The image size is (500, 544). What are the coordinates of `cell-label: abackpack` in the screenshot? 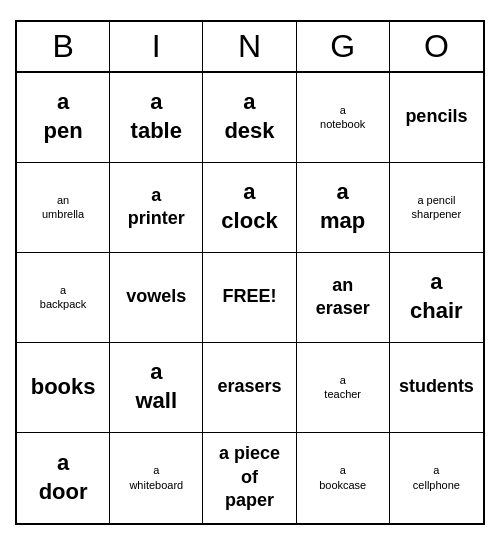 It's located at (63, 298).